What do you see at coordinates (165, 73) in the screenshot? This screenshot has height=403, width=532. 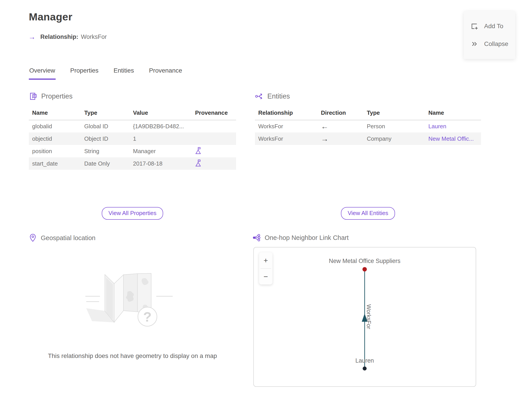 I see `tab-provenance: Provenance` at bounding box center [165, 73].